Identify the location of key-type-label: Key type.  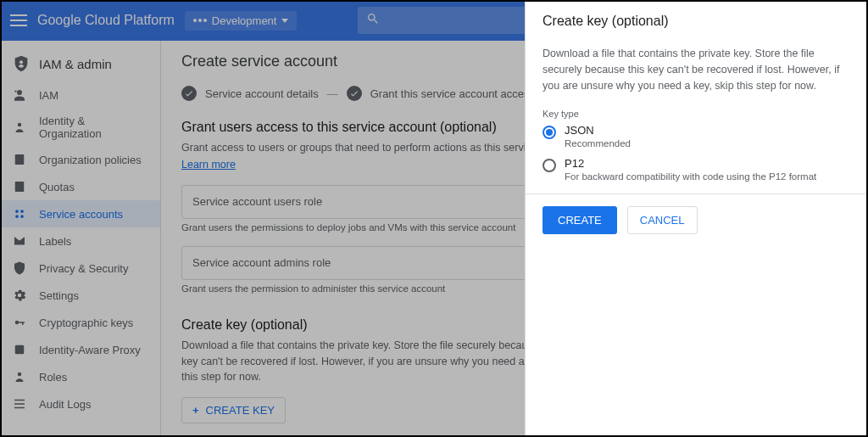
(697, 114).